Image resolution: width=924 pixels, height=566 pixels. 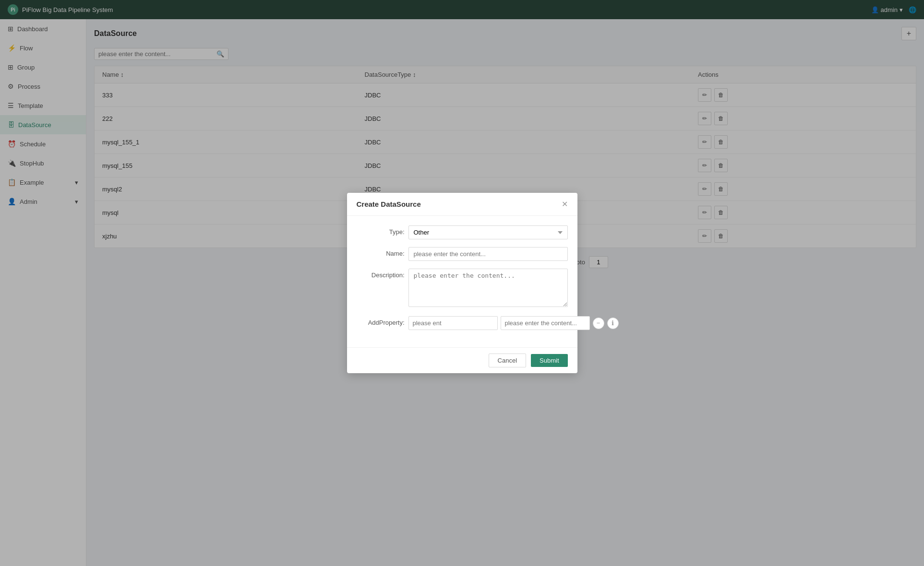 What do you see at coordinates (462, 360) in the screenshot?
I see `modal-footer: Cancel Submit` at bounding box center [462, 360].